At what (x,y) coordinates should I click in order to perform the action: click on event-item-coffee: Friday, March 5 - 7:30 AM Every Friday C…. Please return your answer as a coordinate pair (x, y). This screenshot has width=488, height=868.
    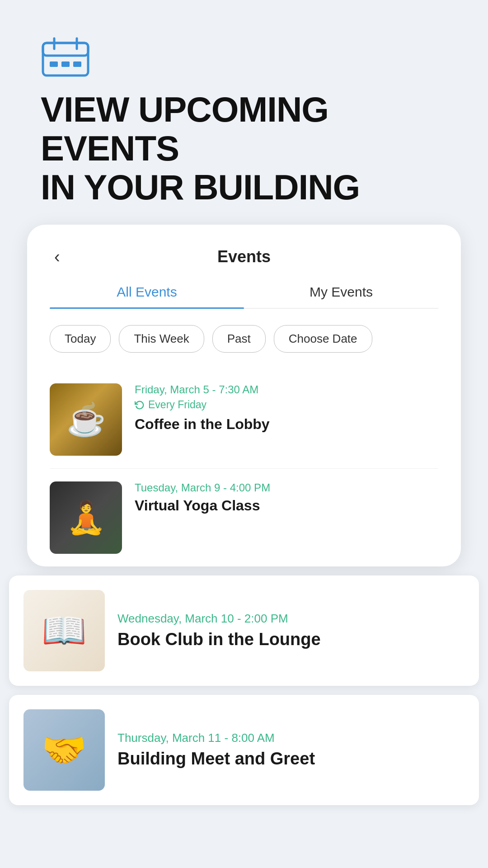
    Looking at the image, I should click on (244, 420).